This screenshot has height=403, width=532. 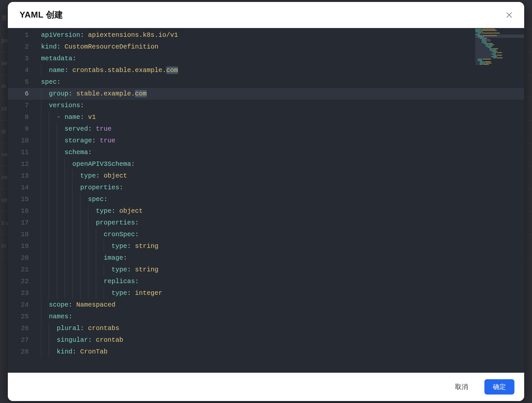 I want to click on close-icon, so click(x=509, y=15).